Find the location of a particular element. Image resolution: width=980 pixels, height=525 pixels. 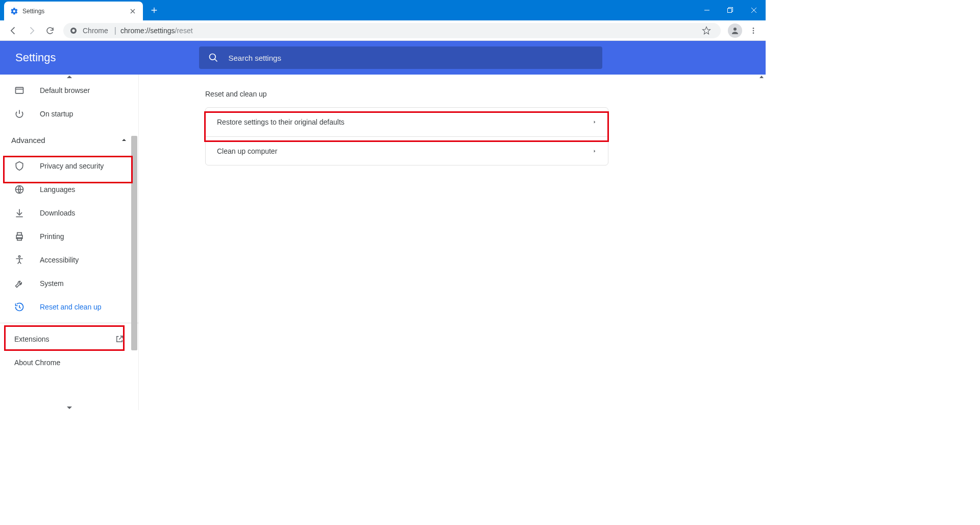

new-tab-button is located at coordinates (154, 10).